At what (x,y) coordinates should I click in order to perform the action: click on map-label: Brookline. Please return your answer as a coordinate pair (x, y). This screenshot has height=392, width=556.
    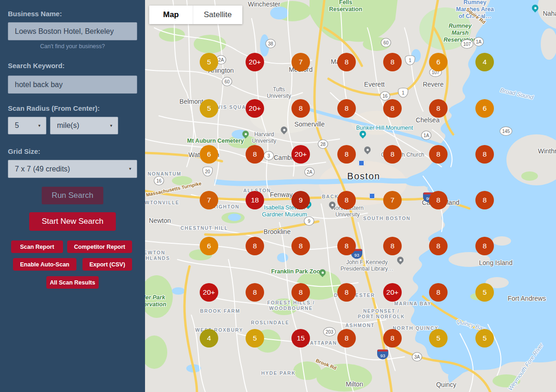
    Looking at the image, I should click on (277, 232).